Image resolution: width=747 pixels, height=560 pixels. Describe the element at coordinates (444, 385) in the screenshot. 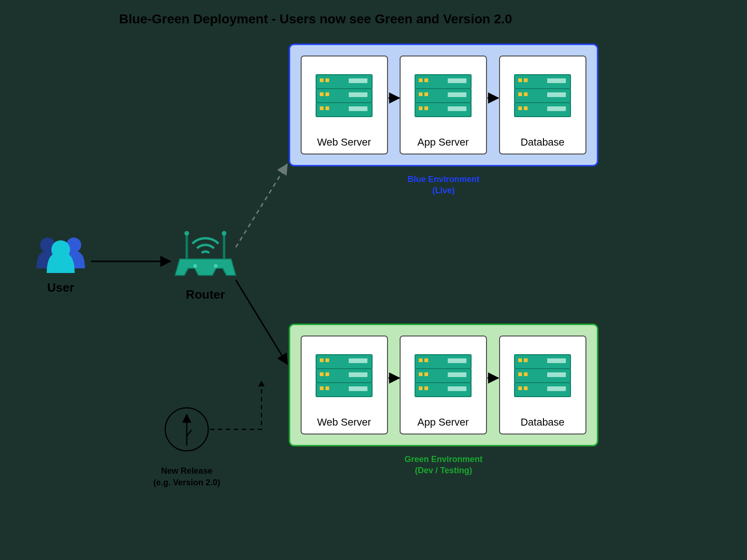

I see `green-app-server: App Server` at that location.